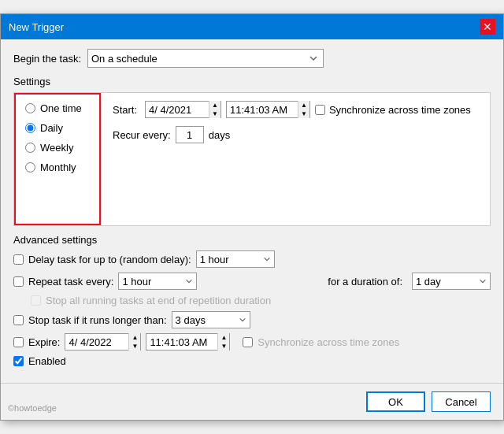  What do you see at coordinates (252, 27) in the screenshot?
I see `title-bar: New Trigger ✕` at bounding box center [252, 27].